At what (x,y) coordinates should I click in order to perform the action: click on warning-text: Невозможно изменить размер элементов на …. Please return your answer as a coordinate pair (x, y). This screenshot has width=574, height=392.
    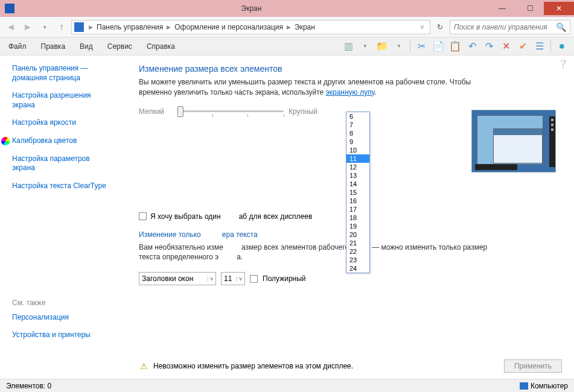
    Looking at the image, I should click on (254, 366).